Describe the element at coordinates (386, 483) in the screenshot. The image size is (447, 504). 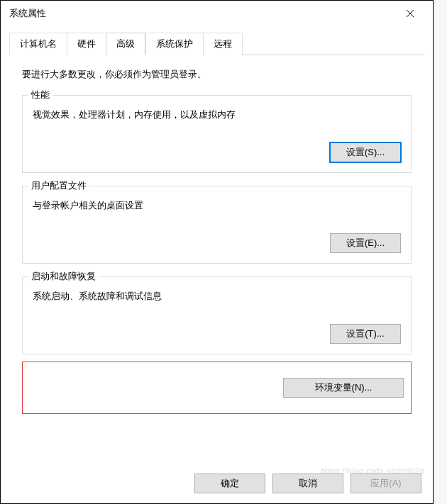
I see `apply-button: 应用(A)` at that location.